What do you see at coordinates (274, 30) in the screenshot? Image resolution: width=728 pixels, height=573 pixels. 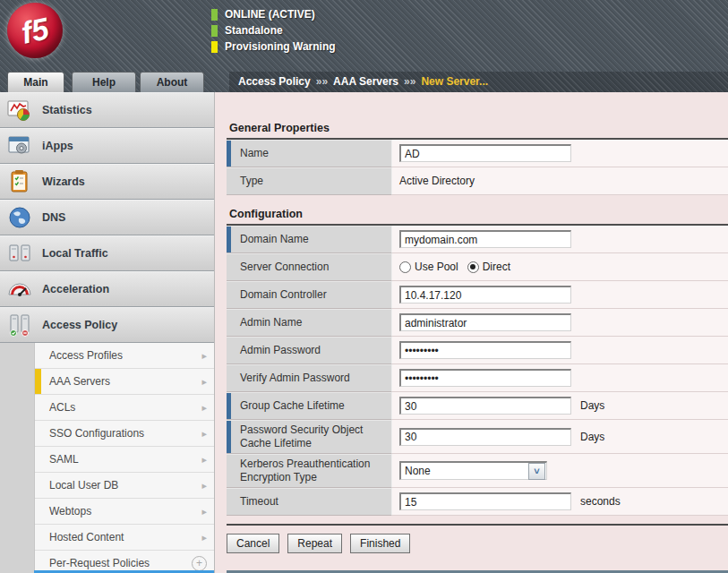 I see `device-status-list: ONLINE (ACTIVE) Standalone Provisioning …` at bounding box center [274, 30].